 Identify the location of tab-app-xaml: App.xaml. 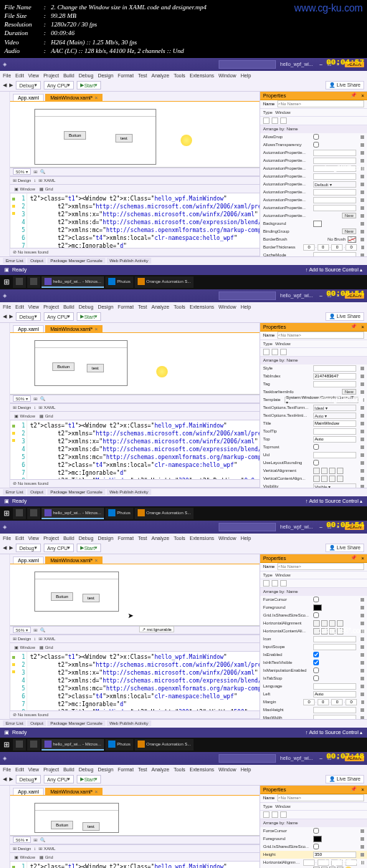
(29, 791).